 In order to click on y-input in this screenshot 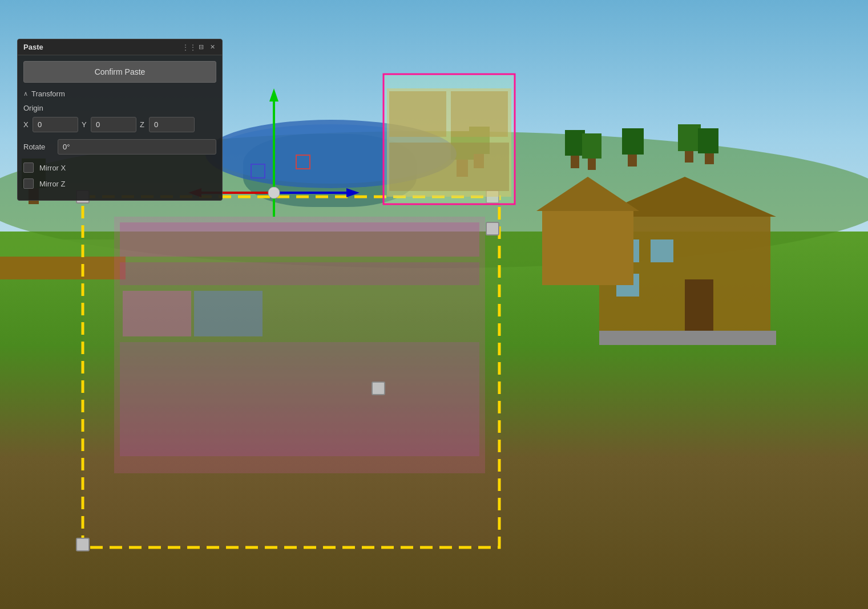, I will do `click(114, 124)`.